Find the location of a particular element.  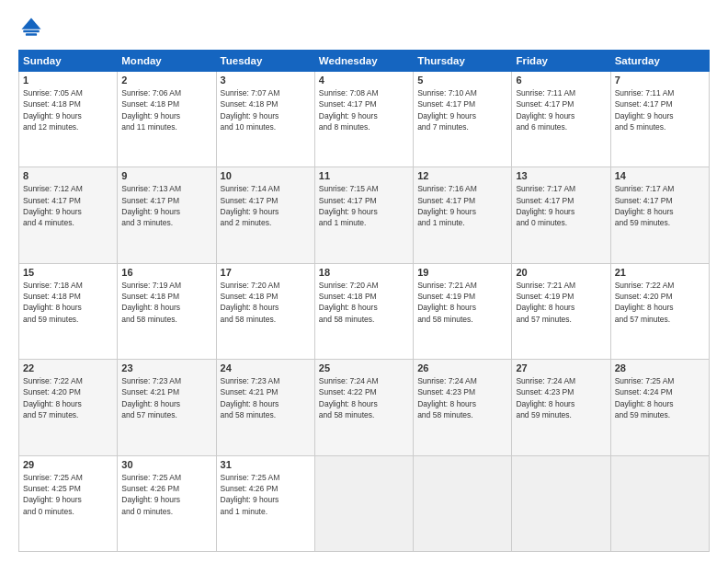

day-number: 6 is located at coordinates (561, 80).